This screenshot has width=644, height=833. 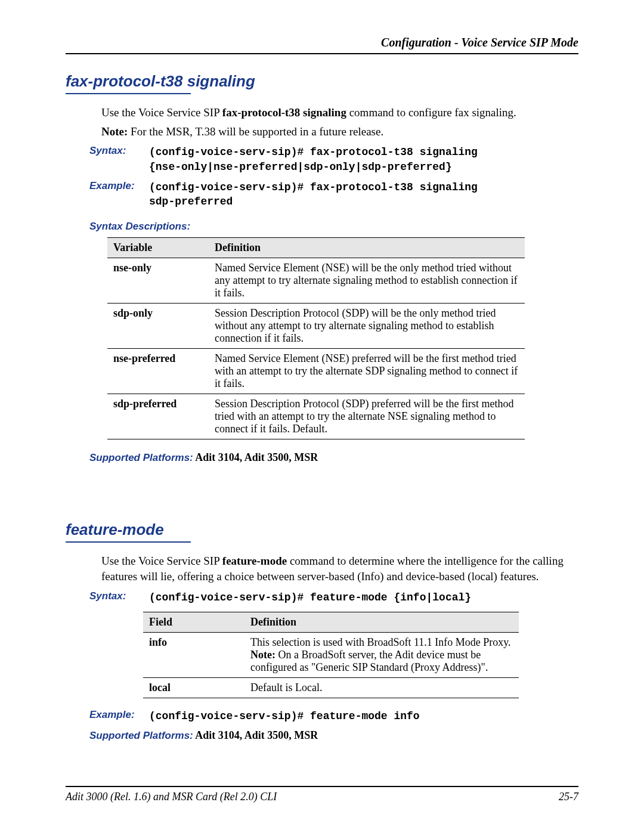 What do you see at coordinates (314, 160) in the screenshot?
I see `syntax-command: (config-voice-serv-sip)# fax-protocol-t3…` at bounding box center [314, 160].